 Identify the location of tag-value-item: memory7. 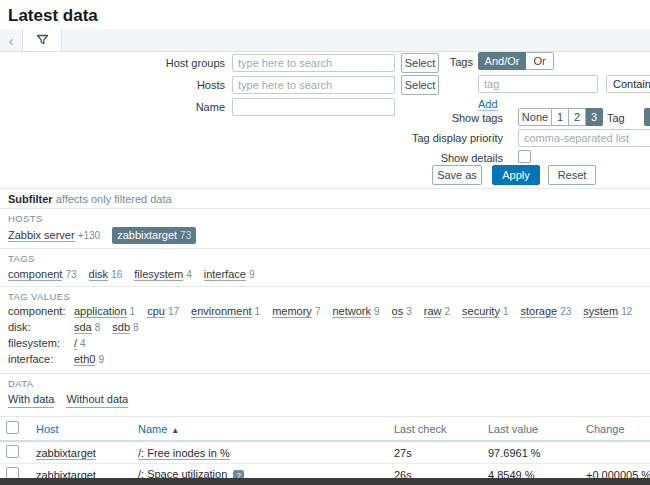
(296, 312).